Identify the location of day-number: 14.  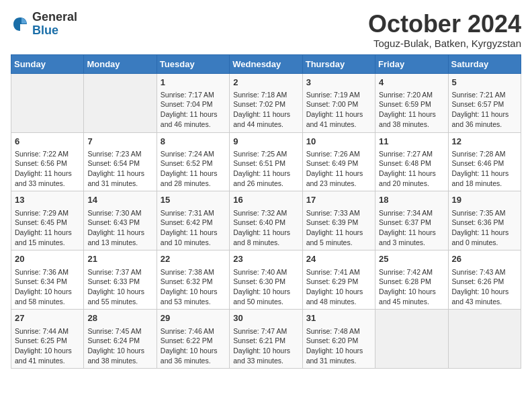
(120, 200).